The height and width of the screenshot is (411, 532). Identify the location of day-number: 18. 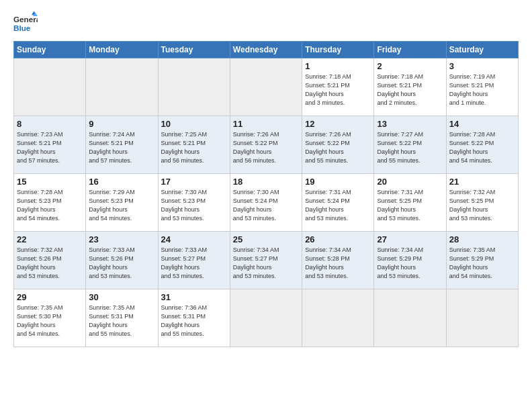
(266, 181).